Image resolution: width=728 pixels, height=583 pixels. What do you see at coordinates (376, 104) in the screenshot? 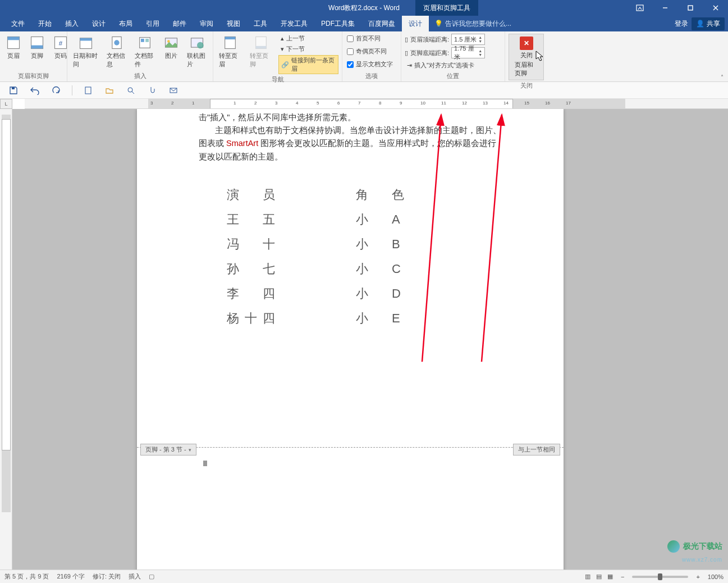
I see `horizontal-ruler: 3211234567891011121314151617` at bounding box center [376, 104].